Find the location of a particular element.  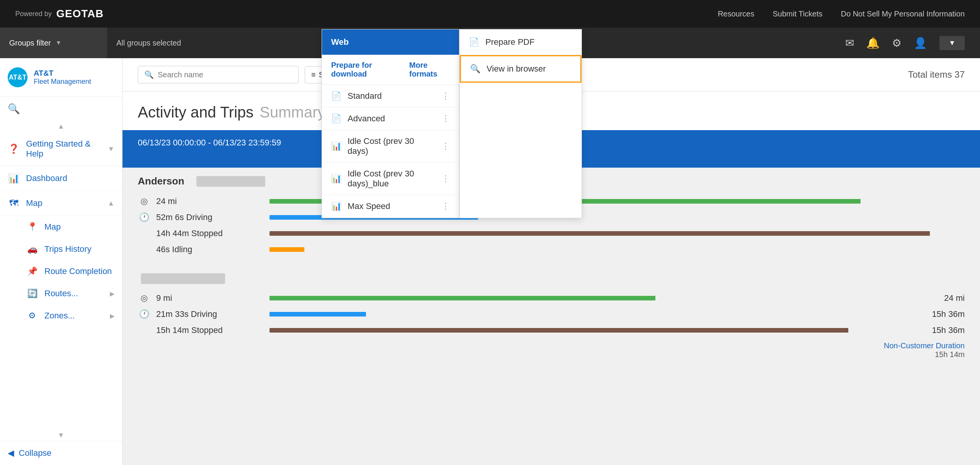

toolbar-right: ✉ 🔔 ⚙ 👤 ▼ is located at coordinates (913, 43).